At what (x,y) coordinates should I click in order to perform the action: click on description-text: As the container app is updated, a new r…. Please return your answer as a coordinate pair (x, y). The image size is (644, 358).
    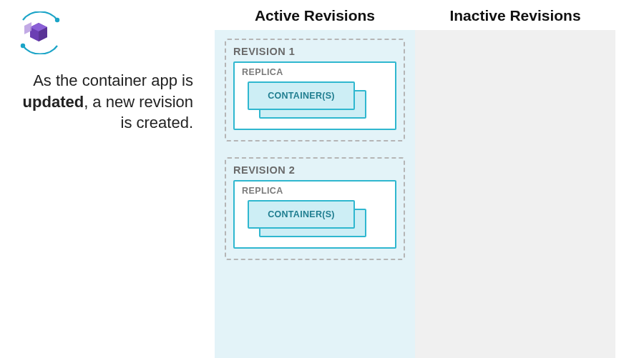
    Looking at the image, I should click on (107, 101).